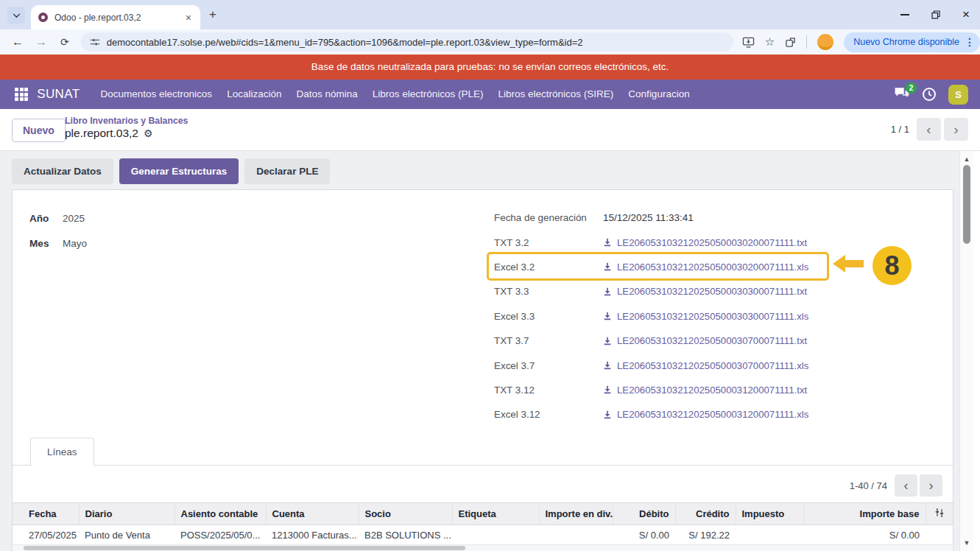  What do you see at coordinates (127, 128) in the screenshot?
I see `breadcrumb: Libro Inventarios y Balances ple.report.…` at bounding box center [127, 128].